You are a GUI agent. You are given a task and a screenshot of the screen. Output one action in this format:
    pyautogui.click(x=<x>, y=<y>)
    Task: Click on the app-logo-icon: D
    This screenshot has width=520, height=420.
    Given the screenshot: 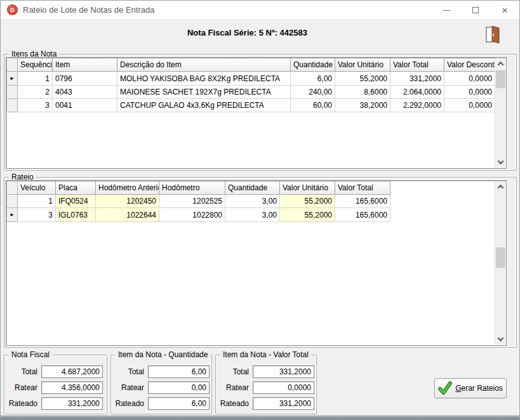 What is the action you would take?
    pyautogui.click(x=13, y=10)
    